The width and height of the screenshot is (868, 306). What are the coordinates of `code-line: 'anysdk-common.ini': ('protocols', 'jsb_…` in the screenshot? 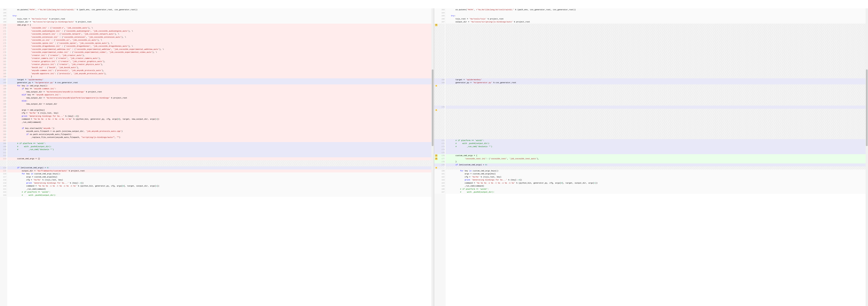 It's located at (219, 71).